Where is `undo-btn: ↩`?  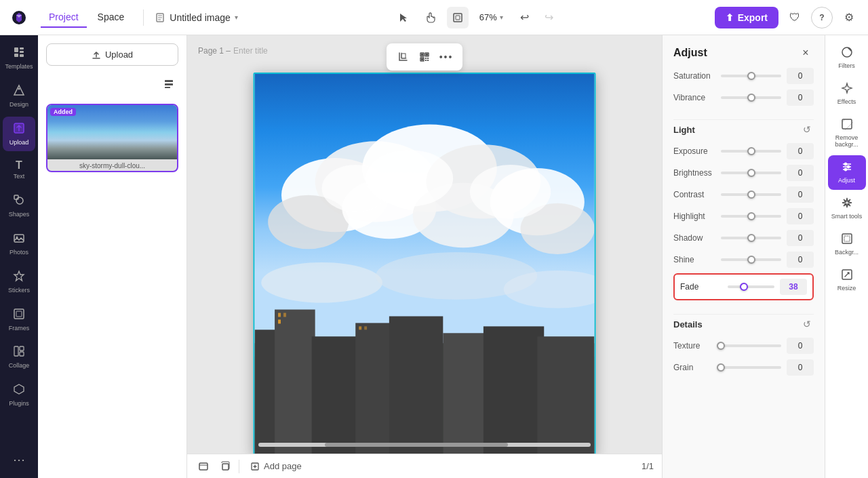
undo-btn: ↩ is located at coordinates (525, 18).